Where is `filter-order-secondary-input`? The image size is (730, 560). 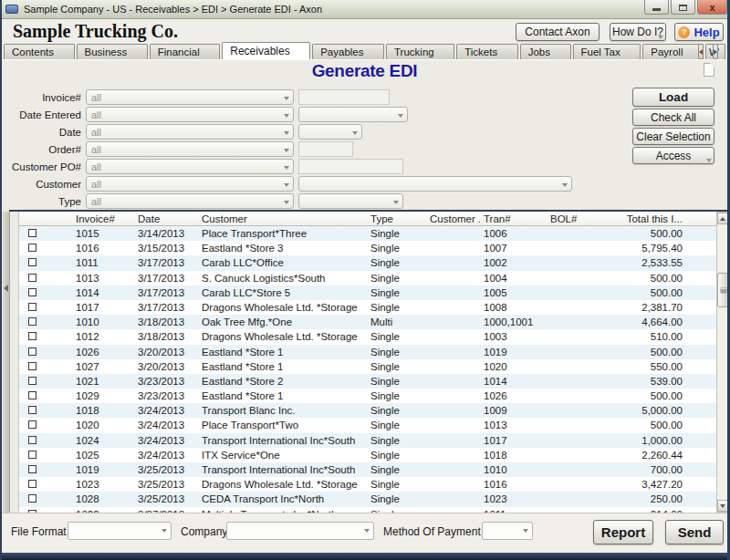
filter-order-secondary-input is located at coordinates (326, 150).